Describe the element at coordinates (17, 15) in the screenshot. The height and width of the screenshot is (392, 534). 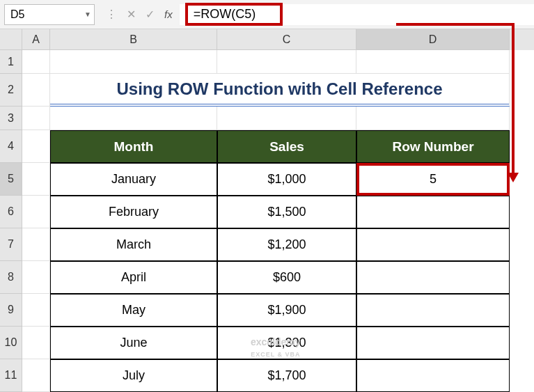
I see `name-box-value: D5` at that location.